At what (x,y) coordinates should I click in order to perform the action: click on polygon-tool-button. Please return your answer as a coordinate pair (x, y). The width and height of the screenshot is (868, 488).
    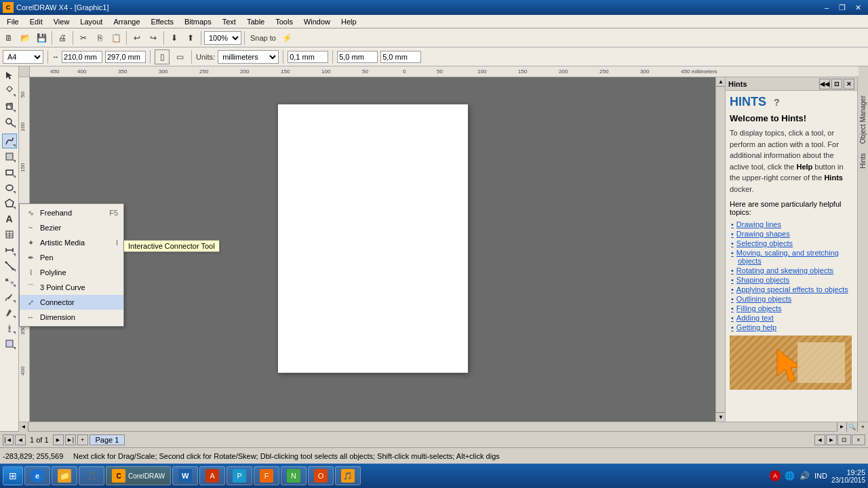
    Looking at the image, I should click on (9, 203).